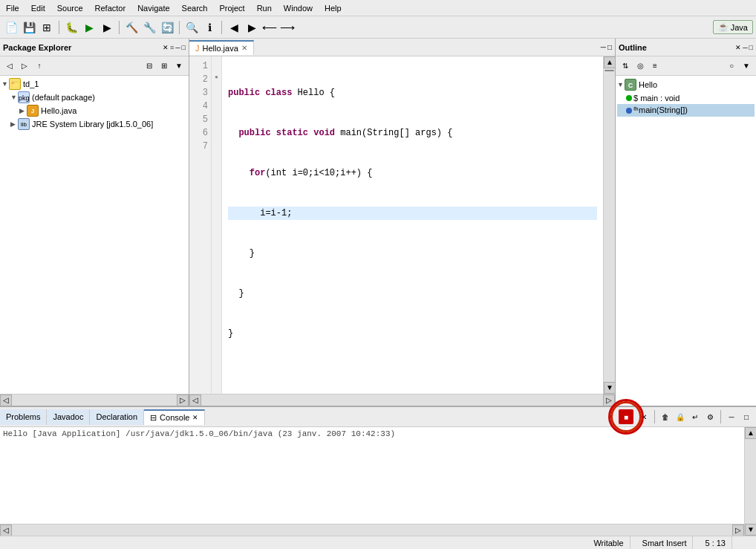 This screenshot has height=549, width=756. What do you see at coordinates (403, 400) in the screenshot?
I see `editor-scrollbar-h: ◁ ▷` at bounding box center [403, 400].